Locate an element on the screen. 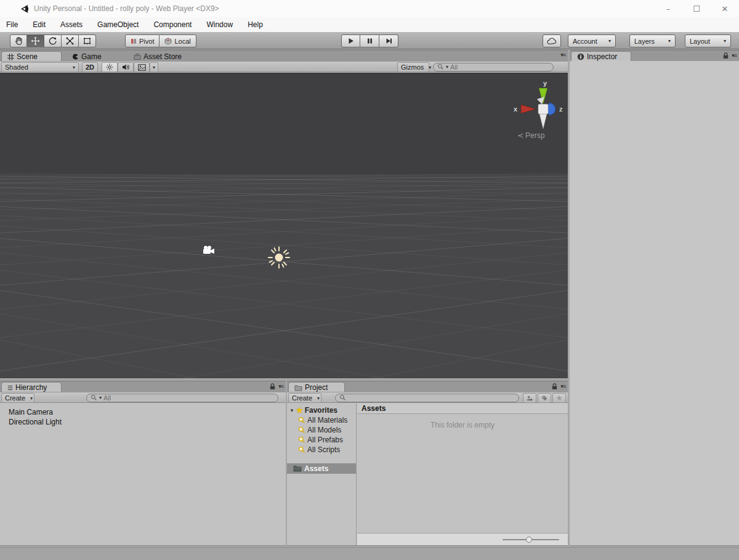 Image resolution: width=739 pixels, height=560 pixels. hierarchy-tabstrip: ☰ Hierarchy ▾≡ is located at coordinates (143, 386).